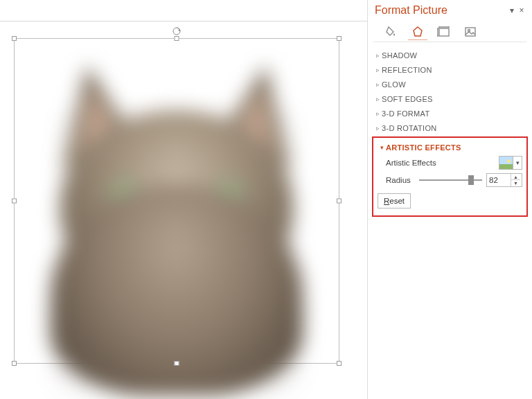 This screenshot has height=399, width=532. Describe the element at coordinates (418, 32) in the screenshot. I see `tab-effects` at that location.